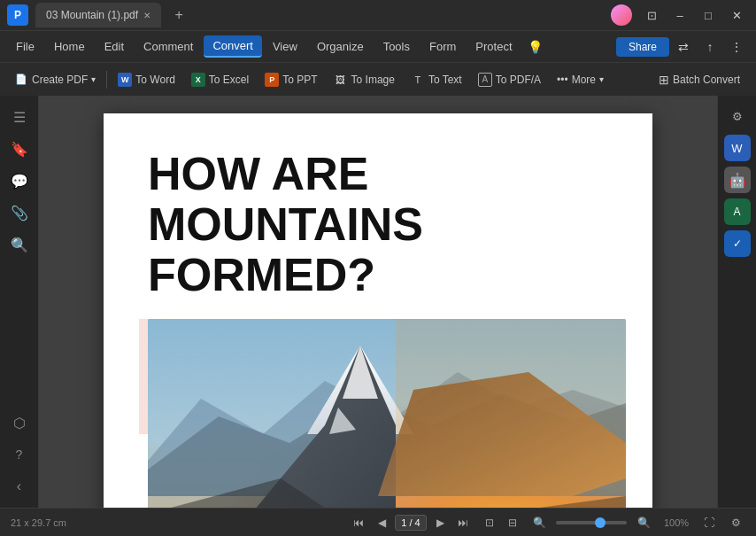 This screenshot has height=536, width=756. What do you see at coordinates (341, 80) in the screenshot?
I see `to-image-icon: 🖼` at bounding box center [341, 80].